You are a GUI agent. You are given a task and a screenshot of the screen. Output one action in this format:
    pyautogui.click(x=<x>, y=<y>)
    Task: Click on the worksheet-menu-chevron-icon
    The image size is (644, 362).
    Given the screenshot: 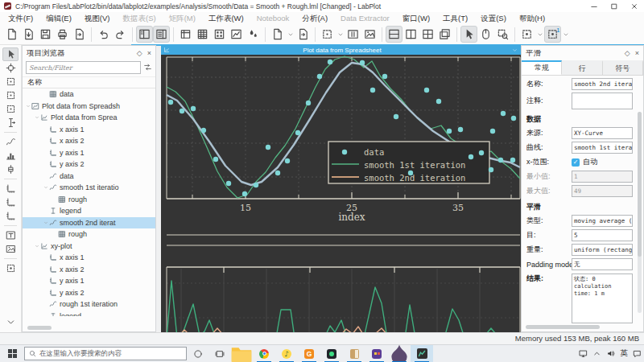 What is the action you would take?
    pyautogui.click(x=515, y=50)
    